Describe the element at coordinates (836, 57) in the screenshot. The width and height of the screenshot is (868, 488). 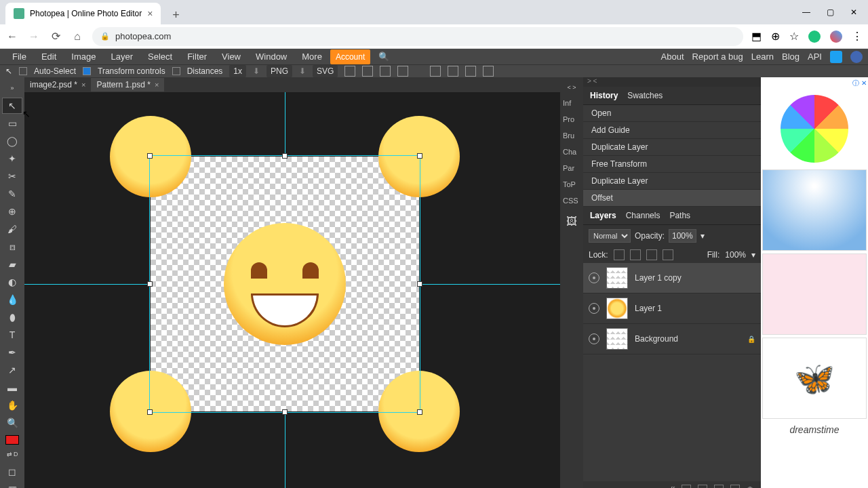
I see `twitter-icon` at that location.